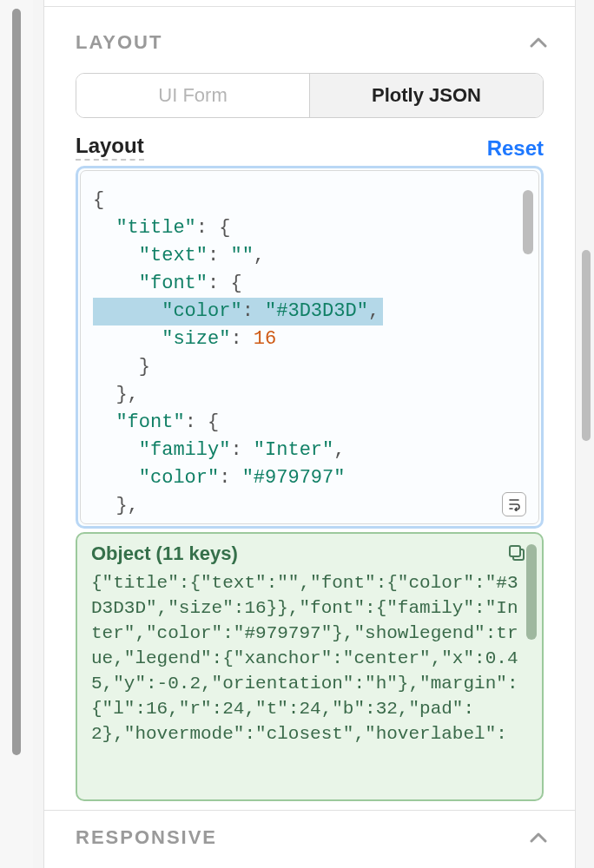 This screenshot has height=868, width=594. Describe the element at coordinates (426, 95) in the screenshot. I see `tab-plotly-json: Plotly JSON` at that location.